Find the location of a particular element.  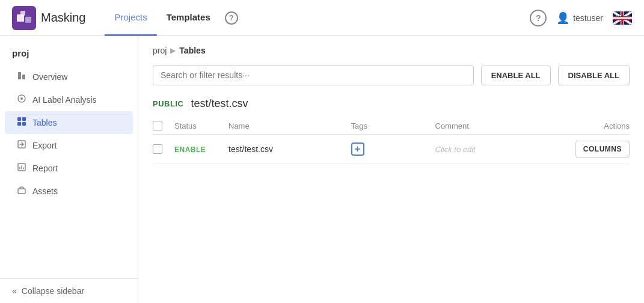

assets-icon is located at coordinates (22, 191).